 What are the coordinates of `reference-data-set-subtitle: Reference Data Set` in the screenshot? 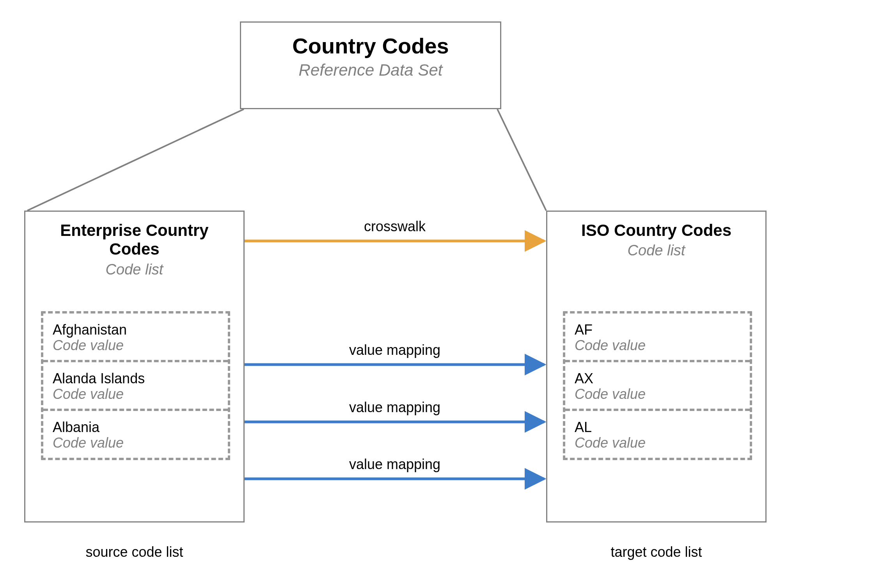 It's located at (371, 69).